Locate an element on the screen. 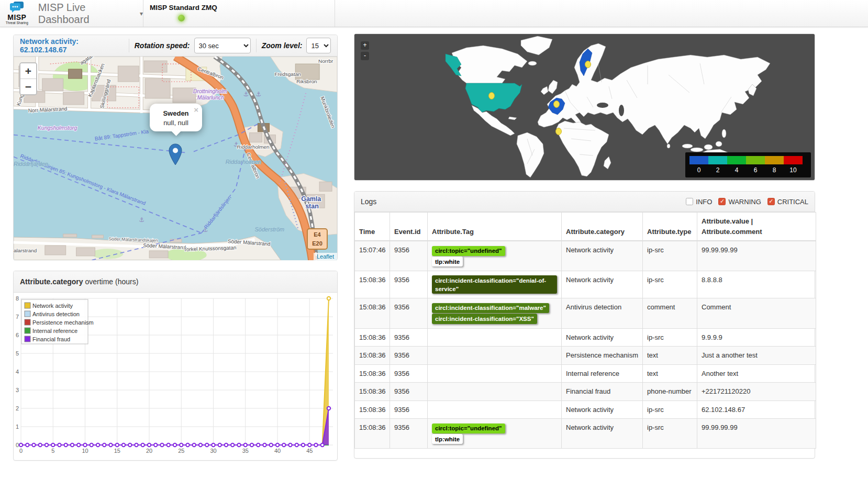 This screenshot has height=490, width=868. event-marker-united-states is located at coordinates (492, 96).